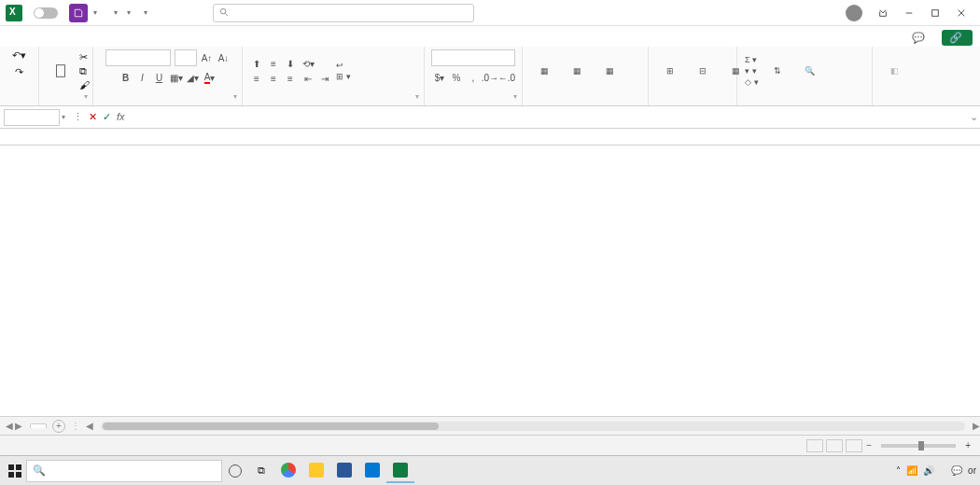 The image size is (980, 485). Describe the element at coordinates (210, 77) in the screenshot. I see `font-color-icon: A▾` at that location.